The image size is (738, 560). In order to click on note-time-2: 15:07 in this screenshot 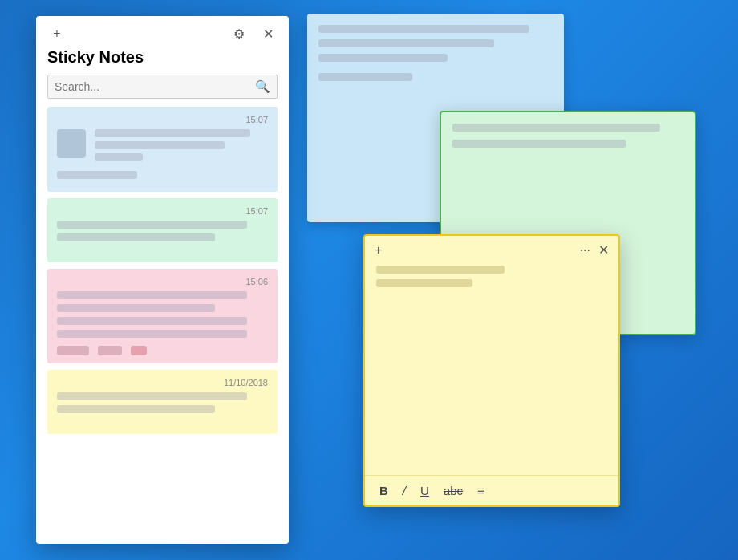, I will do `click(162, 211)`.